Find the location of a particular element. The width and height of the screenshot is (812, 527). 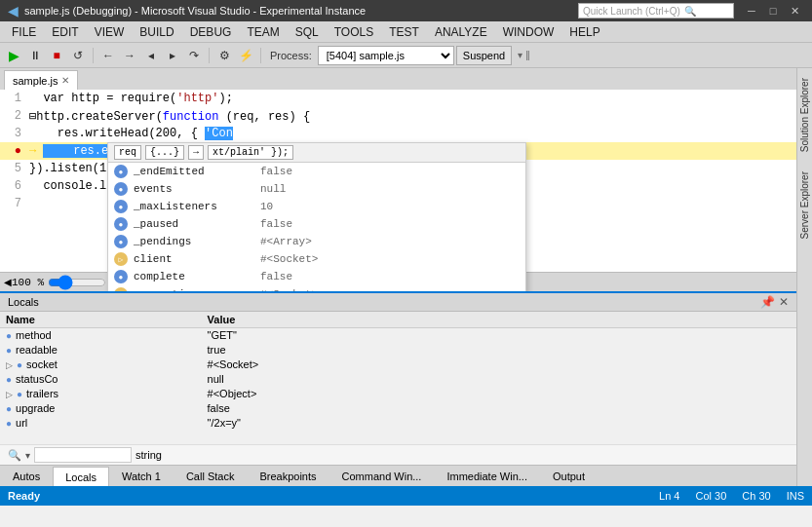

ac-item-endEmitted: ● _endEmitted false is located at coordinates (317, 171).